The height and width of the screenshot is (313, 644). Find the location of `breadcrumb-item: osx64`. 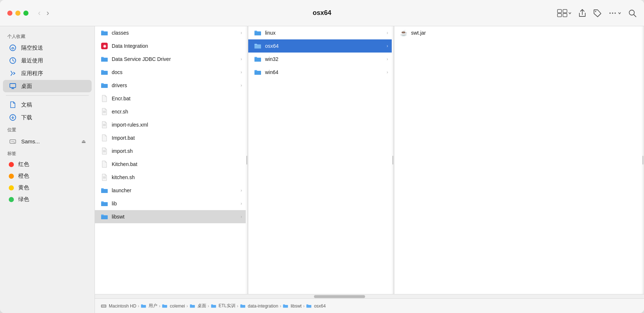

breadcrumb-item: osx64 is located at coordinates (316, 306).